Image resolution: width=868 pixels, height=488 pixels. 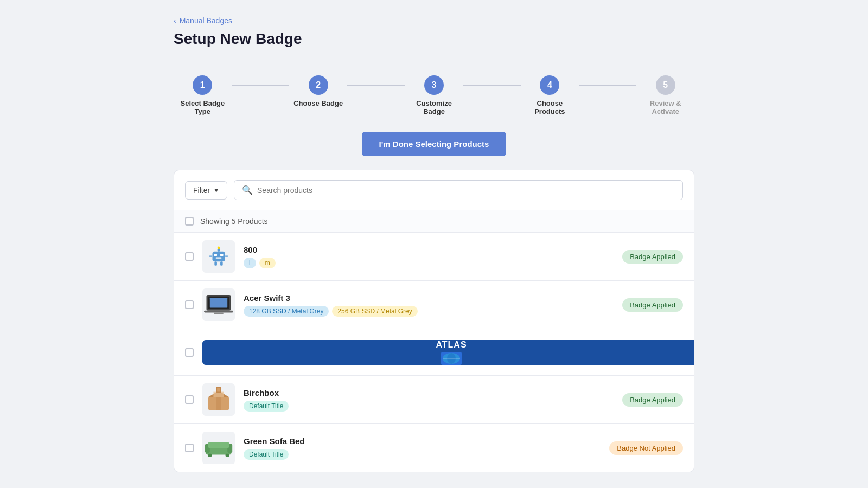 What do you see at coordinates (666, 85) in the screenshot?
I see `step-circle-5: 5` at bounding box center [666, 85].